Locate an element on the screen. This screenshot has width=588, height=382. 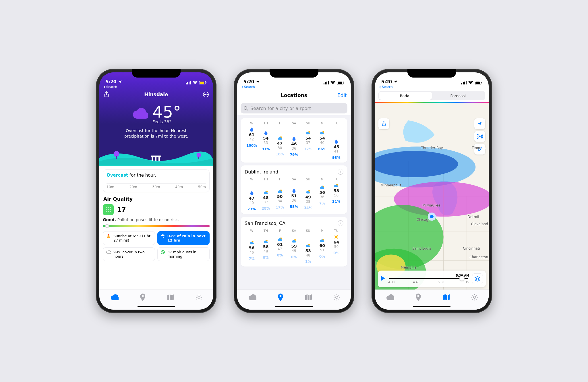
sunrise-tile: Sunrise at 6:39 (1 hr 27 mins) is located at coordinates (129, 238).